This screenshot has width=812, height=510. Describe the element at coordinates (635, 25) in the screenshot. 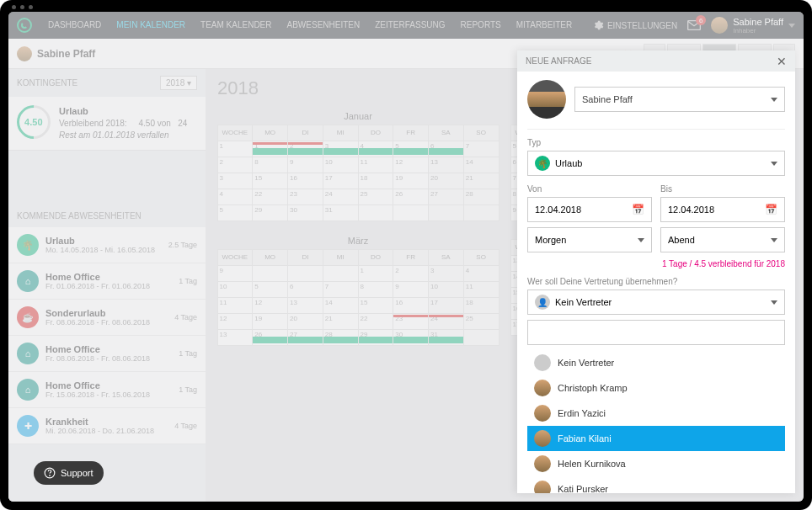

I see `settings-link: EINSTELLUNGEN` at that location.